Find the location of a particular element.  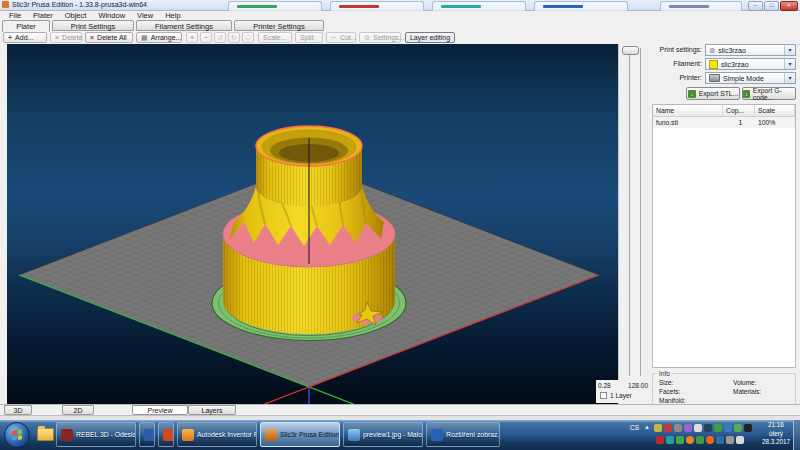

layer-editing-button: Layer editing is located at coordinates (430, 38).